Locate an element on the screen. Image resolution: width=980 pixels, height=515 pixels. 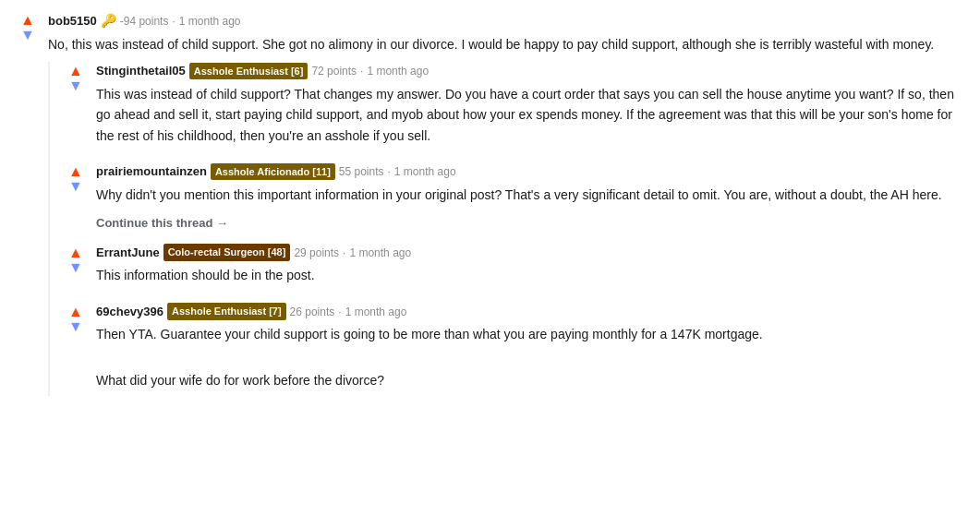
username: prairiemountainzen is located at coordinates (151, 172).